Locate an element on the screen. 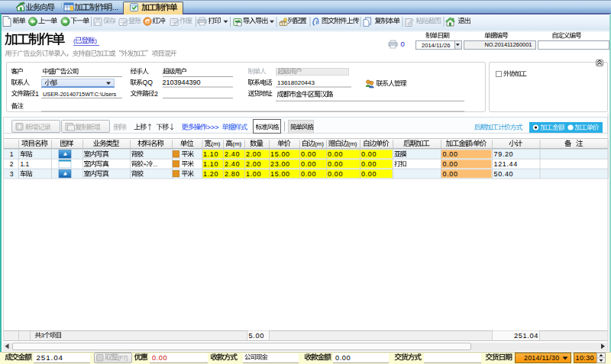 The image size is (611, 364). svg-text: QQ is located at coordinates (148, 82).